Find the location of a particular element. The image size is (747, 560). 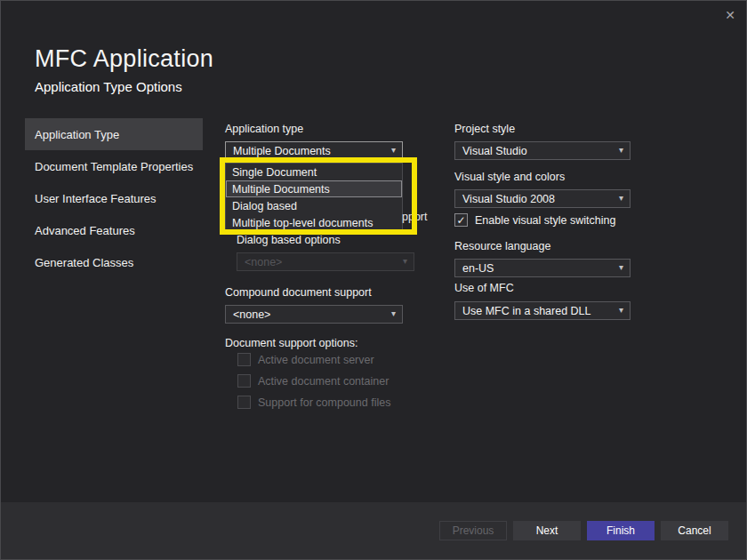

use-of-mfc-value: Use MFC in a shared DLL is located at coordinates (526, 311).